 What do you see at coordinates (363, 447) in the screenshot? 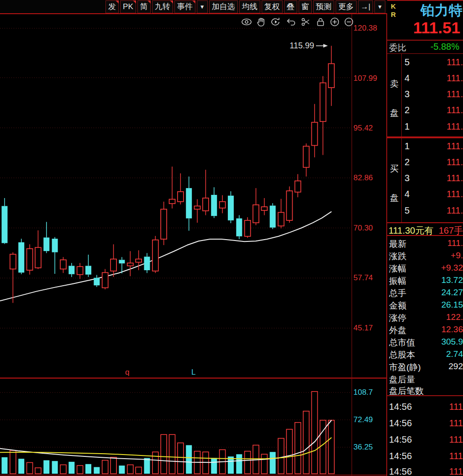
I see `volume-axis-label: 36.25` at bounding box center [363, 447].